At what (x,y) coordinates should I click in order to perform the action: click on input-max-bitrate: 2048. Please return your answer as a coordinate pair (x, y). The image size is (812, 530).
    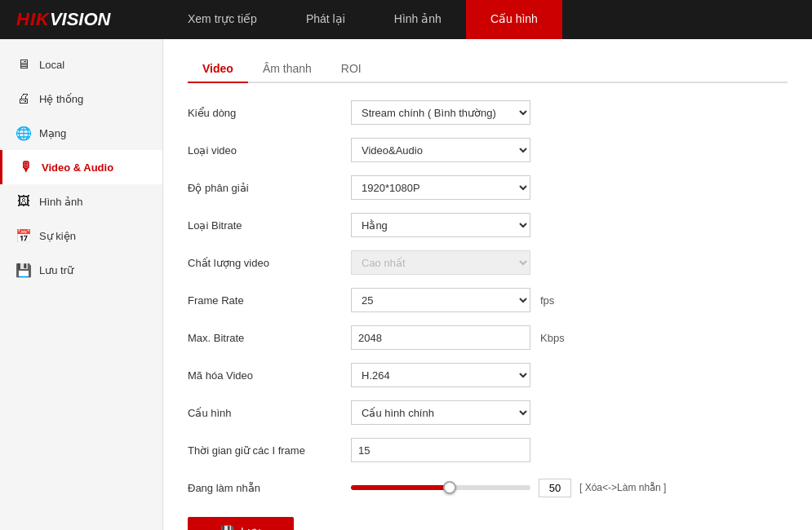
    Looking at the image, I should click on (441, 338).